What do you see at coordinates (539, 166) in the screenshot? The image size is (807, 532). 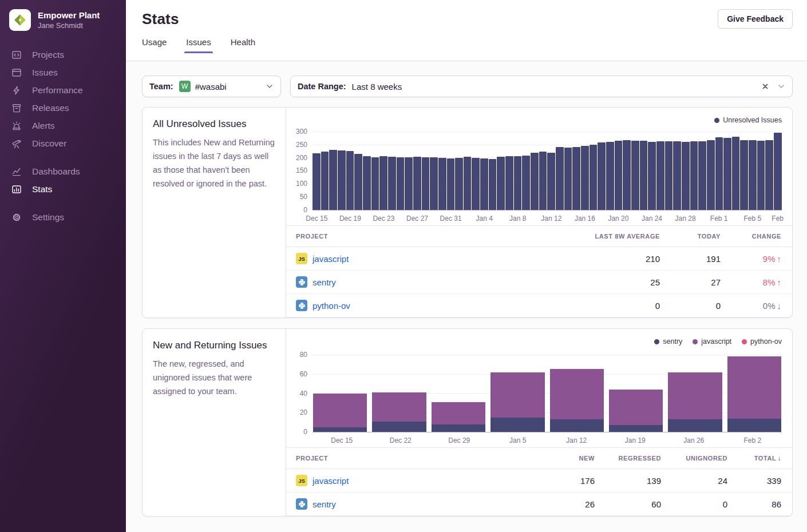 I see `unresolved-issues-chart: Unresolved Issues 050100150200250300 Dec…` at bounding box center [539, 166].